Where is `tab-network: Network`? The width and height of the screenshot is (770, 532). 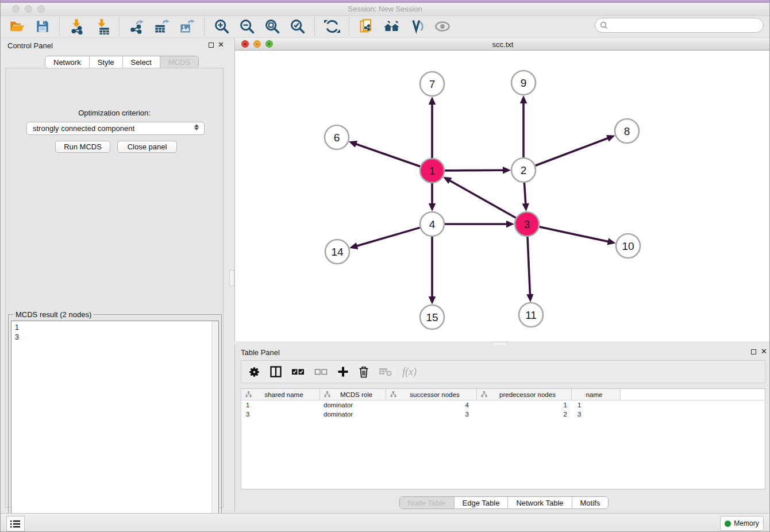
tab-network: Network is located at coordinates (68, 62).